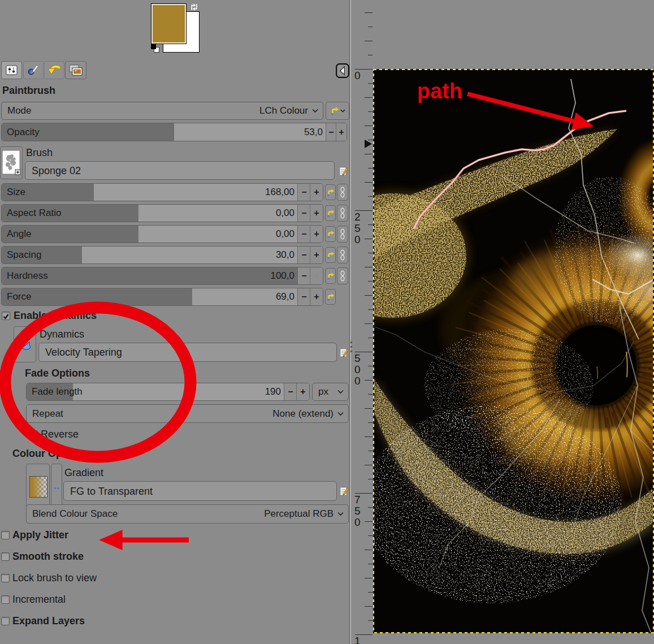 Image resolution: width=654 pixels, height=644 pixels. Describe the element at coordinates (57, 392) in the screenshot. I see `fade-length-label: Fade length` at that location.